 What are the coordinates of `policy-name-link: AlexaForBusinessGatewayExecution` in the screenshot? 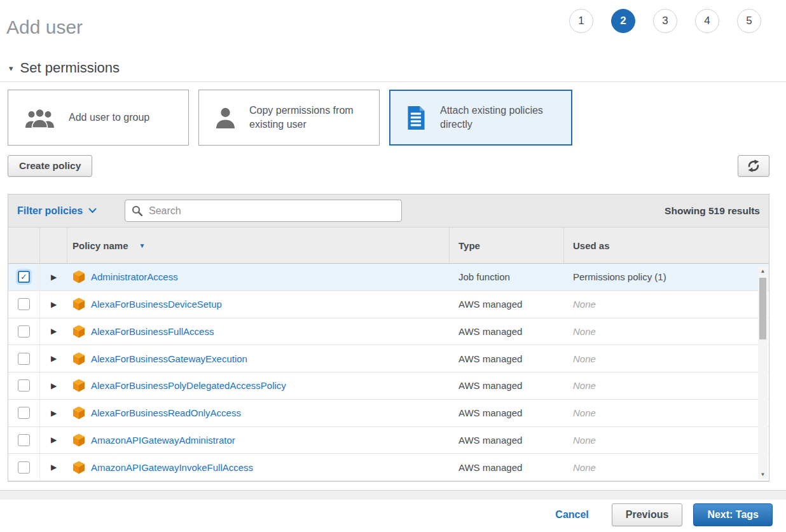 It's located at (169, 358).